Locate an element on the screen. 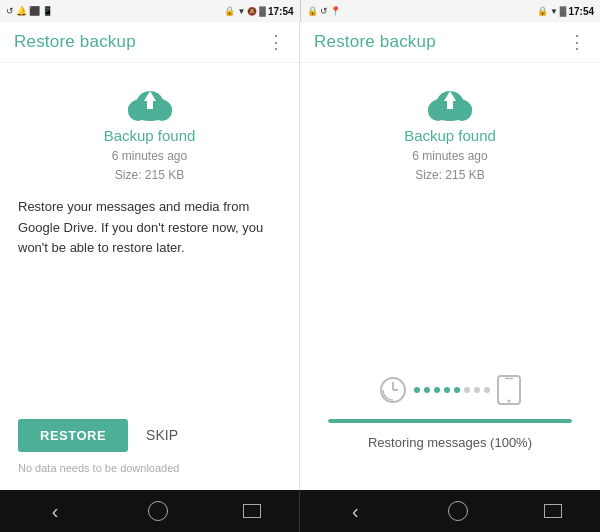  phone-icon is located at coordinates (509, 390).